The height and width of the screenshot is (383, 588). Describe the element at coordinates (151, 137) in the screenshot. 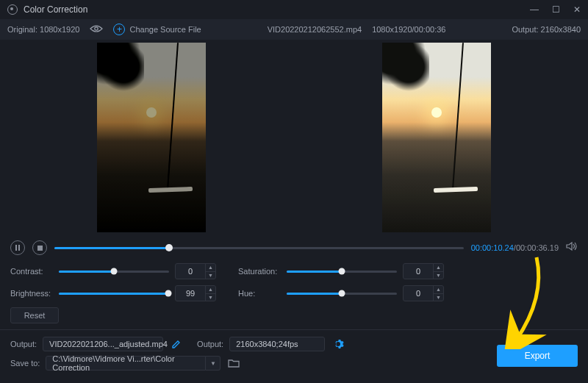

I see `original-preview` at that location.